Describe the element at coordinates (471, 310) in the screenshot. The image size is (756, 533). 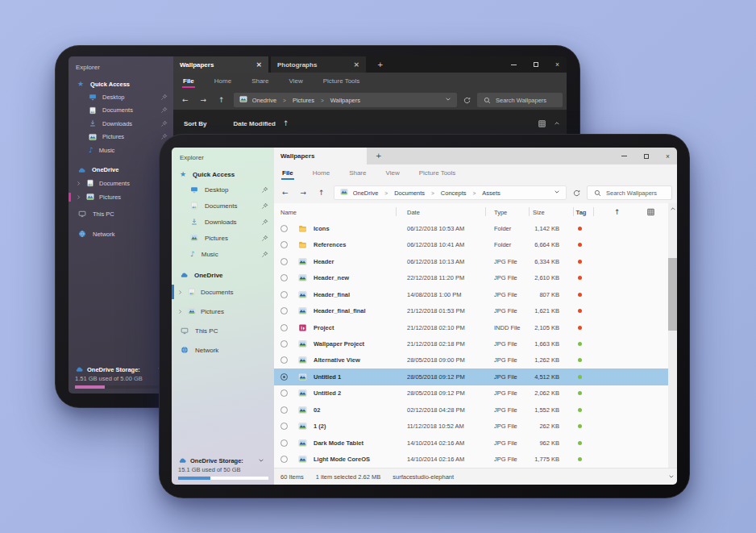
I see `file-row: Header_final_final21/12/2018 01:53 PMJPG…` at that location.